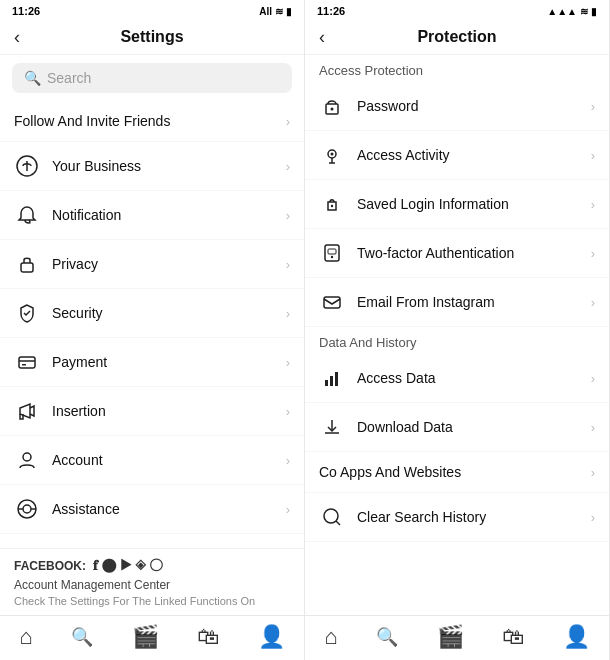 The image size is (610, 660). I want to click on menu-item-follow-friends: Follow And Invite Friends ›, so click(152, 122).